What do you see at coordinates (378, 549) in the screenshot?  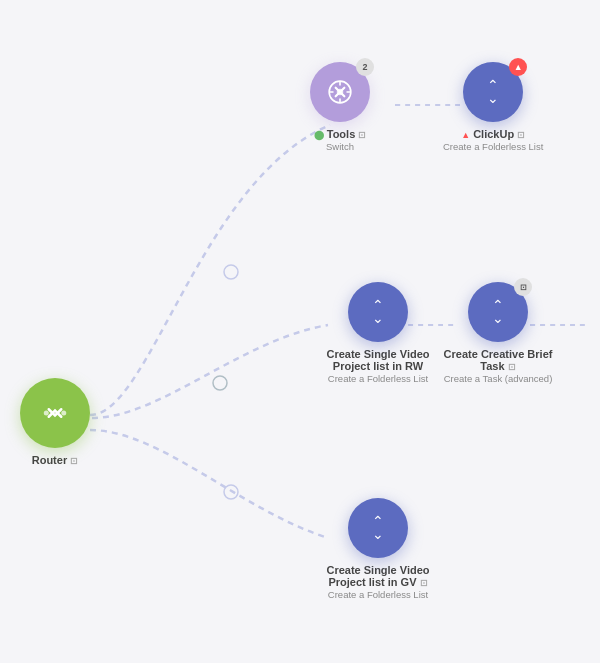 I see `create-gv-node: Create Single Video Project list in GV ⊡…` at bounding box center [378, 549].